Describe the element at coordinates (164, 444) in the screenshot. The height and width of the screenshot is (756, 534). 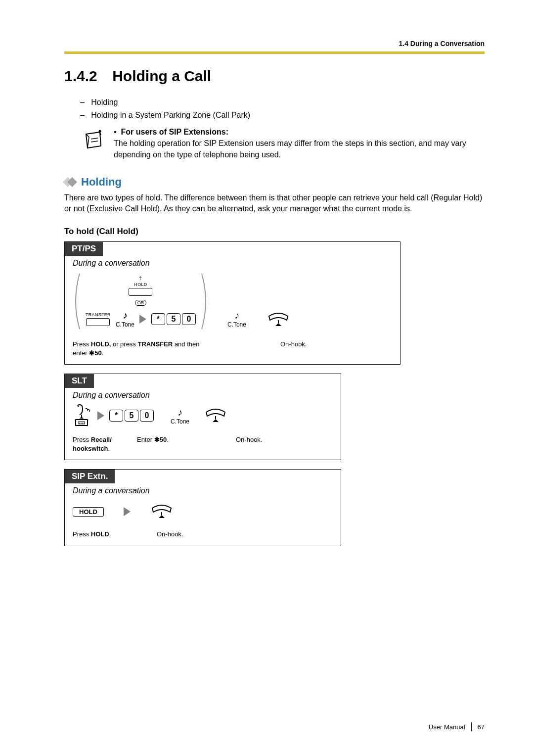
I see `step-caption: Enter ✱50.` at that location.